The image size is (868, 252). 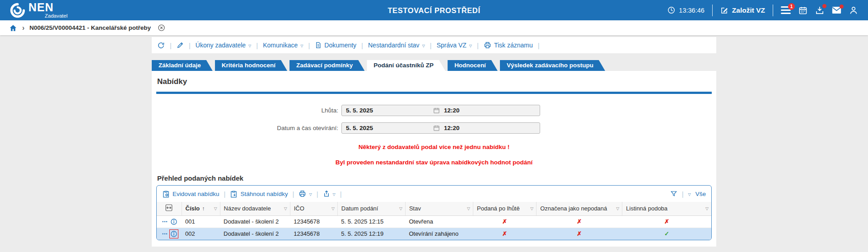 What do you see at coordinates (180, 45) in the screenshot?
I see `edit-button` at bounding box center [180, 45].